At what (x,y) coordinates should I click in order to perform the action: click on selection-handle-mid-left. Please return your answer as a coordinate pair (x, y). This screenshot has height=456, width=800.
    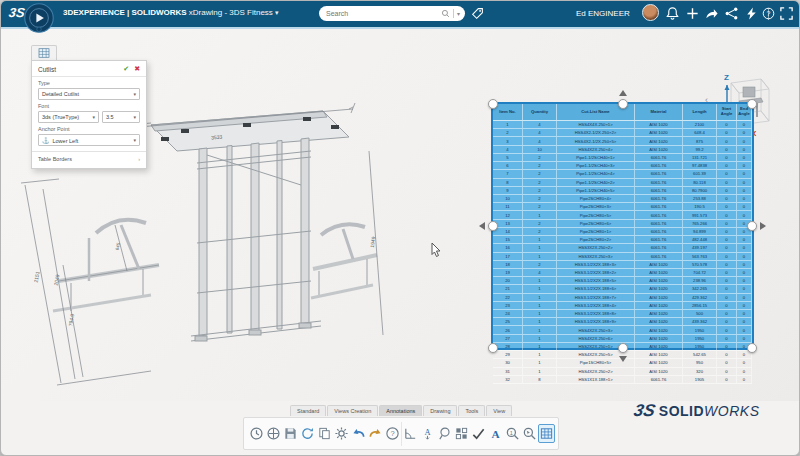
    Looking at the image, I should click on (493, 226).